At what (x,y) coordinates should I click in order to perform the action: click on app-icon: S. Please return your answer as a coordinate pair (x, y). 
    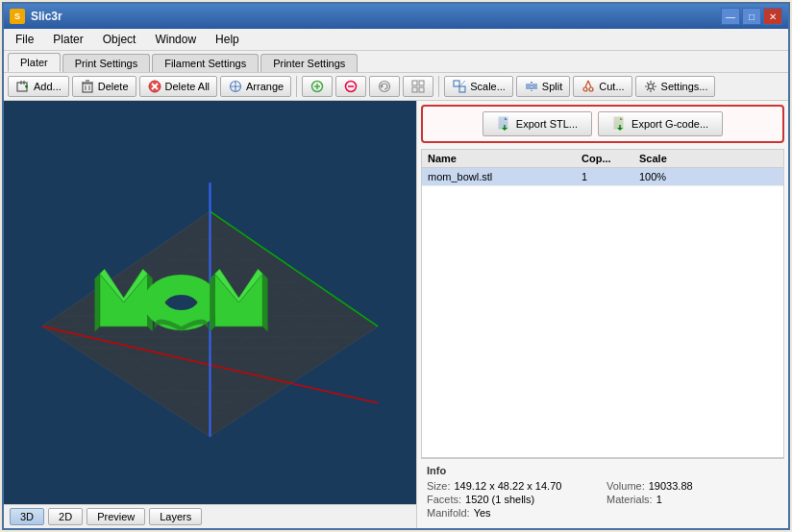
    Looking at the image, I should click on (17, 16).